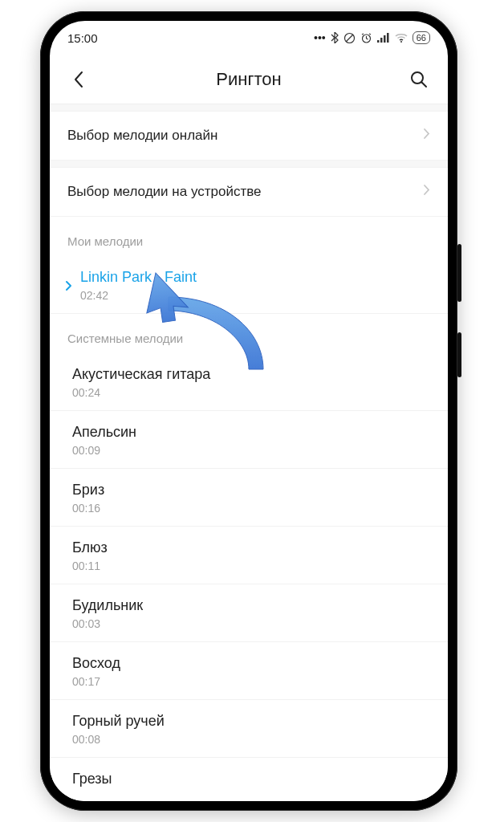  I want to click on select-online-row: Выбор мелодии онлайн, so click(249, 136).